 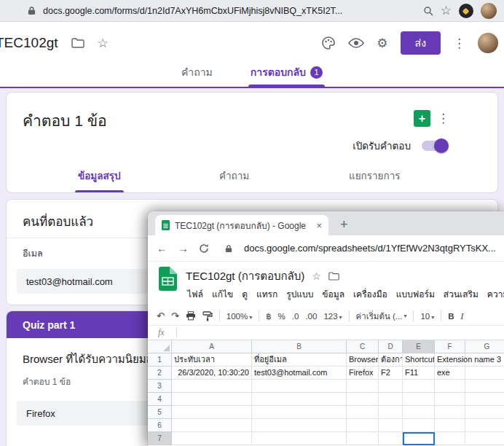 I want to click on tab-close-icon: ×, so click(x=319, y=226).